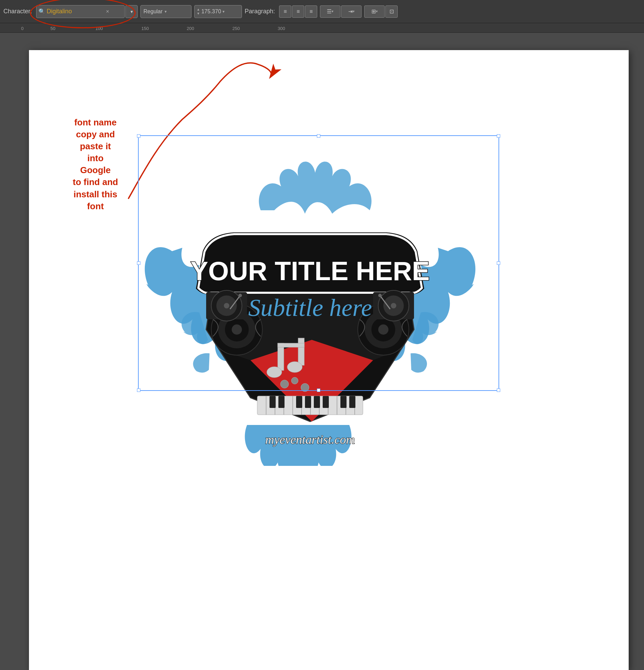 The height and width of the screenshot is (670, 644). Describe the element at coordinates (310, 271) in the screenshot. I see `artwork-title: YOUR TITLE HERE` at that location.